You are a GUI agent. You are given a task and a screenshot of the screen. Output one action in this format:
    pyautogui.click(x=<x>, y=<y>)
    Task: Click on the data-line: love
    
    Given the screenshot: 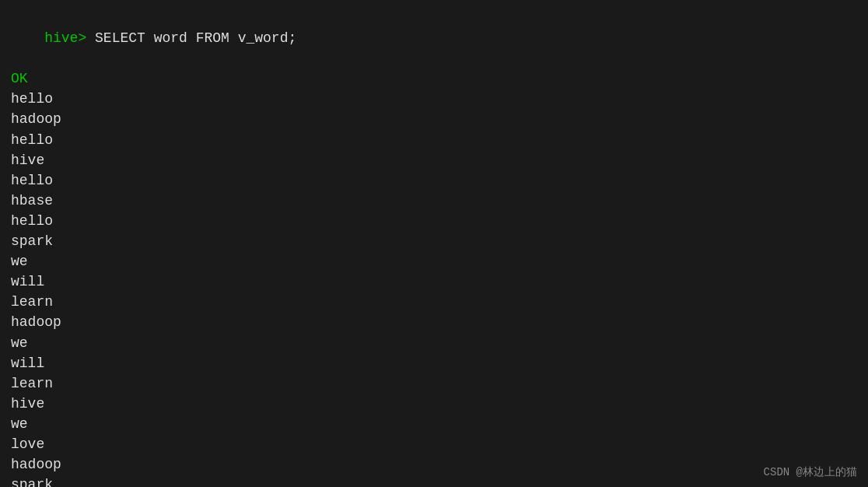 What is the action you would take?
    pyautogui.click(x=434, y=444)
    